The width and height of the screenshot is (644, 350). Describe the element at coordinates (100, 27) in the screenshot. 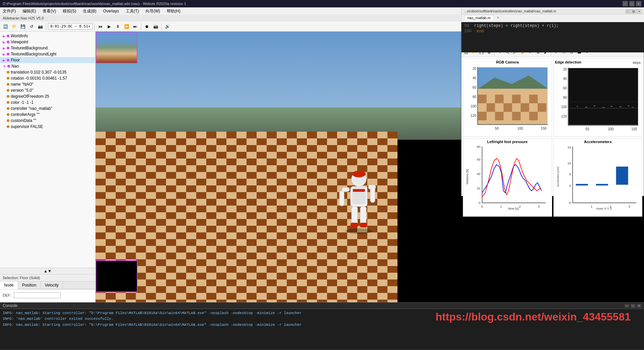

I see `rewind-button: ⏮` at that location.